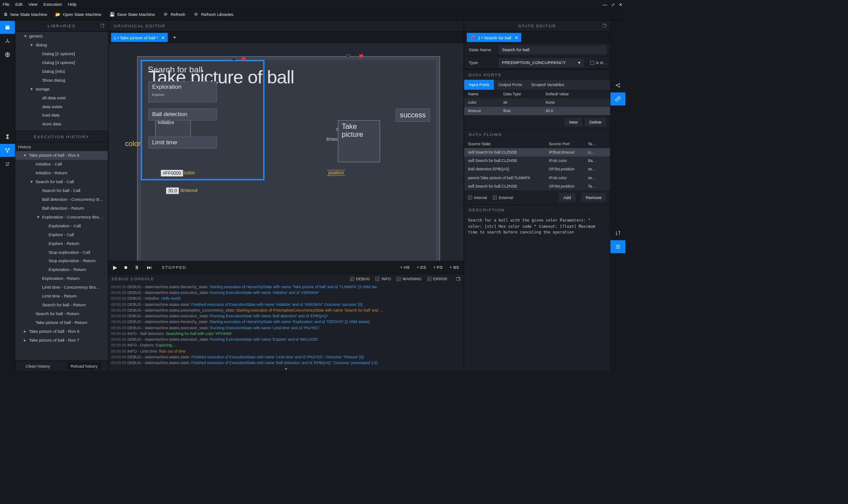 The width and height of the screenshot is (848, 504). I want to click on remove-flow-button: Remove, so click(594, 197).